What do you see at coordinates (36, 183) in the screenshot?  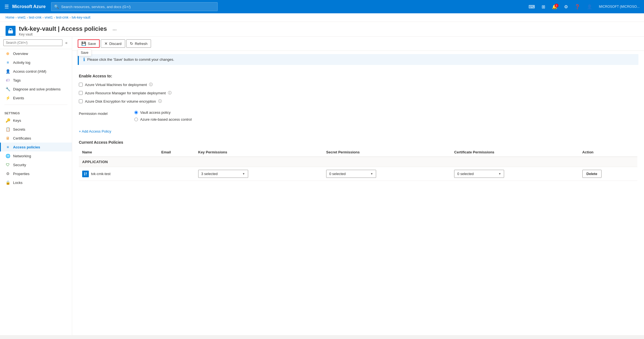 I see `sidebar-item-locks: 🔒 Locks` at bounding box center [36, 183].